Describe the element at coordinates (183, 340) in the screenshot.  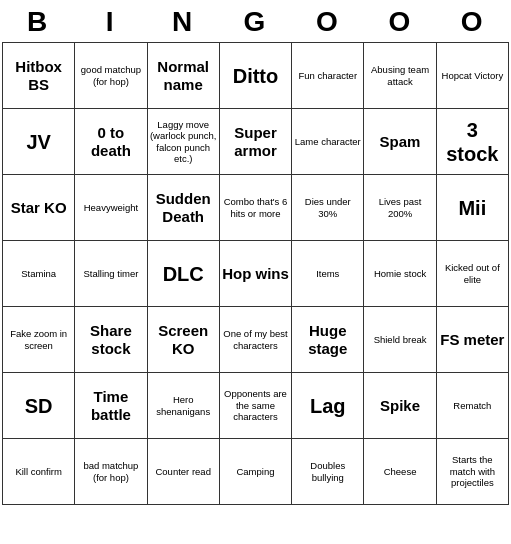
I see `list-item: Screen KO` at that location.